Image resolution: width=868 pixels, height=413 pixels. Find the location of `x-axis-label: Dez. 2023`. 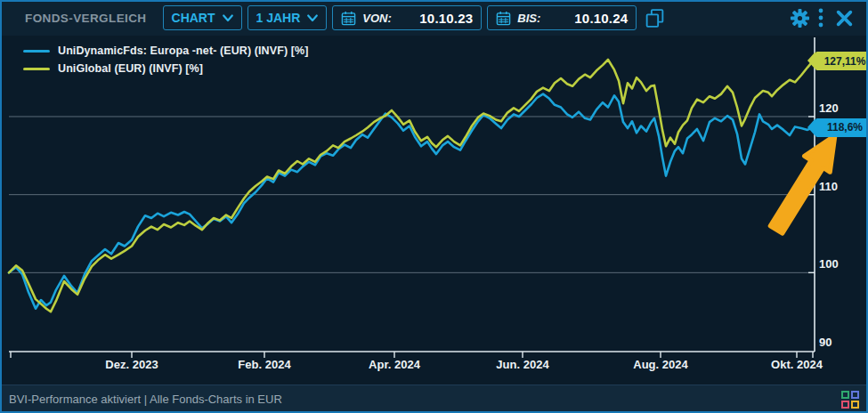

x-axis-label: Dez. 2023 is located at coordinates (132, 365).